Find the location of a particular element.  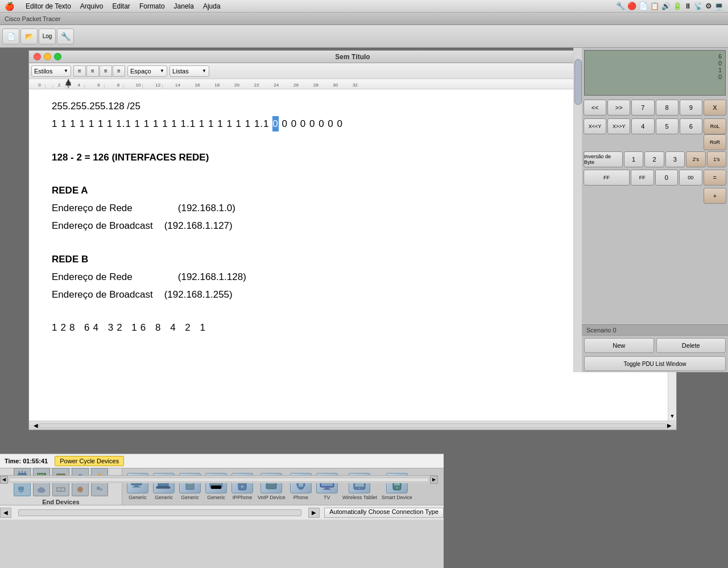

calc-2-btn: 2 is located at coordinates (654, 159).